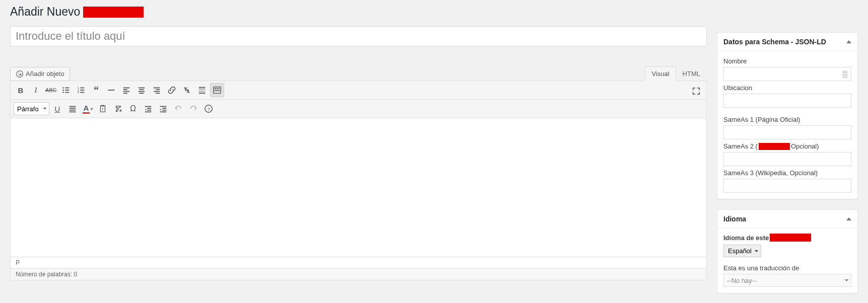 The image size is (868, 303). What do you see at coordinates (787, 146) in the screenshot?
I see `sameas2-label: SameAs 2 (Opcional)` at bounding box center [787, 146].